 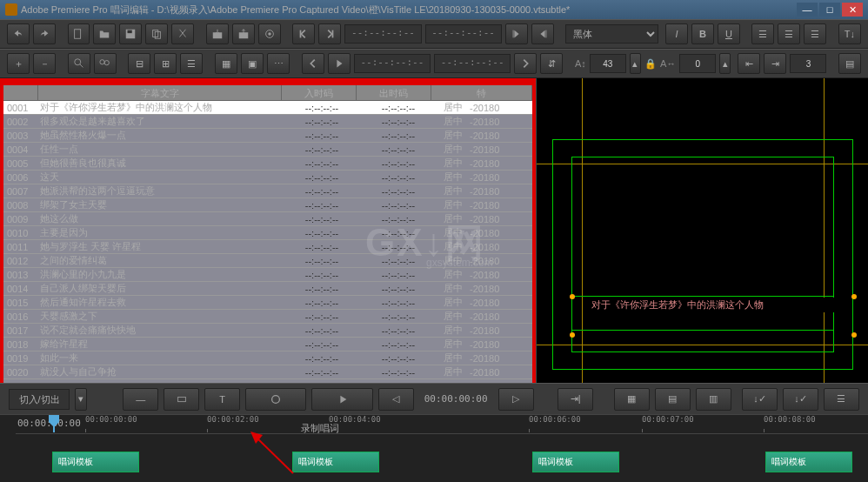 What do you see at coordinates (268, 219) in the screenshot?
I see `table-row: 0009她这么做--:--:--:----:--:--:--居中-20180` at bounding box center [268, 219].